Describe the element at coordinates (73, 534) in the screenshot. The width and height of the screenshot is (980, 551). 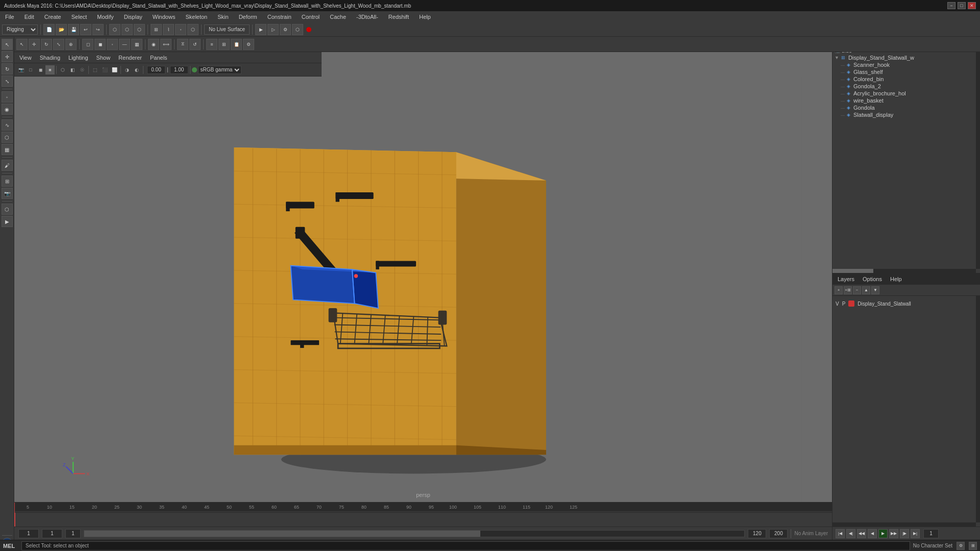
I see `range-start-field: 1` at that location.